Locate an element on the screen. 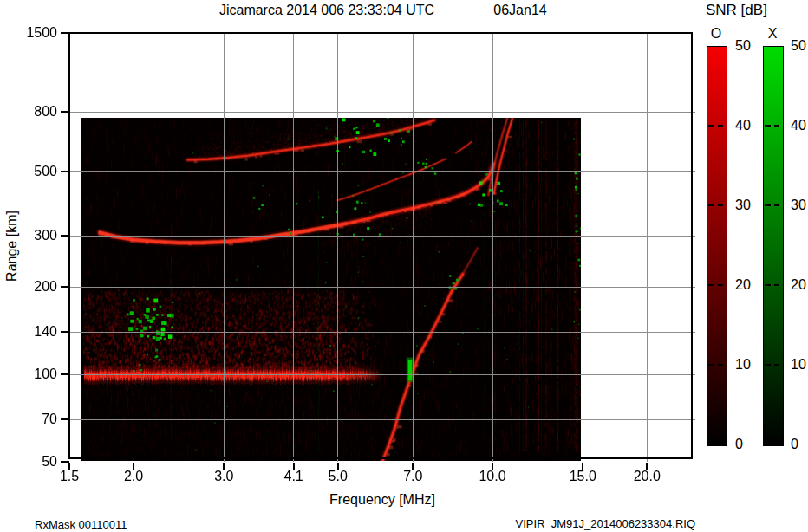 Image resolution: width=808 pixels, height=532 pixels. y-tick-label: 140 is located at coordinates (29, 332).